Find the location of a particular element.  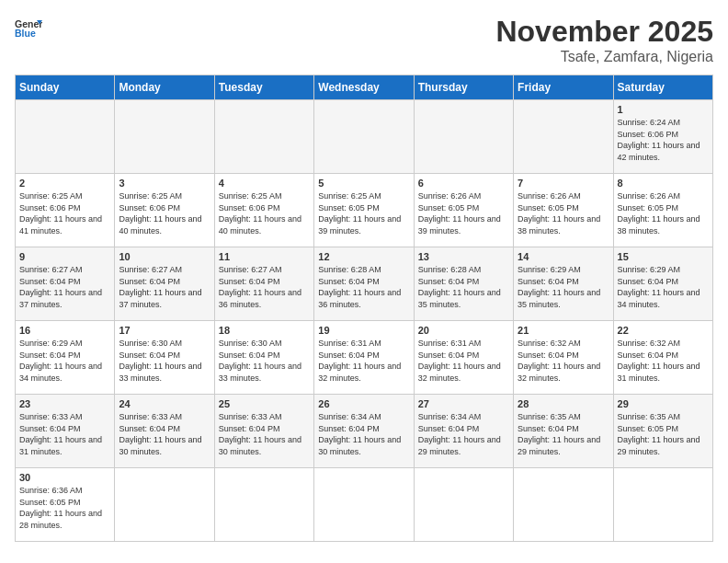

page-header: General Blue November 2025 Tsafe, Zamfar… is located at coordinates (364, 40).